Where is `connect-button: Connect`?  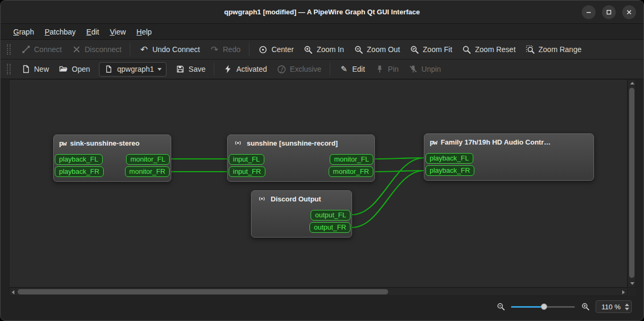 connect-button: Connect is located at coordinates (41, 49).